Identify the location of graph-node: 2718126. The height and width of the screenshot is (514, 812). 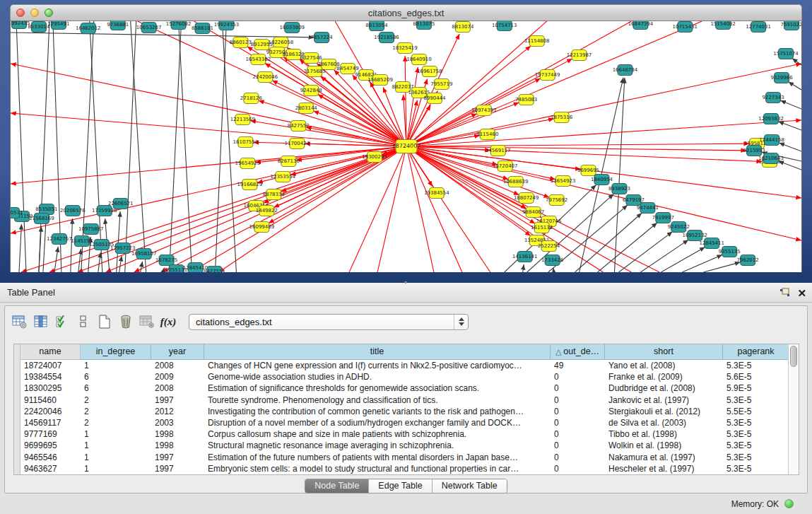
(252, 99).